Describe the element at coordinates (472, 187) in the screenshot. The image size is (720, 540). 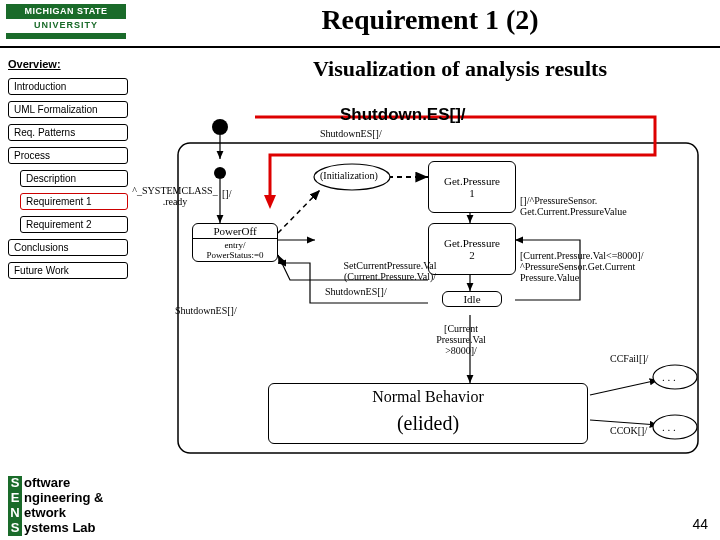
I see `state-getpressure-1: Get.Pressure 1` at that location.